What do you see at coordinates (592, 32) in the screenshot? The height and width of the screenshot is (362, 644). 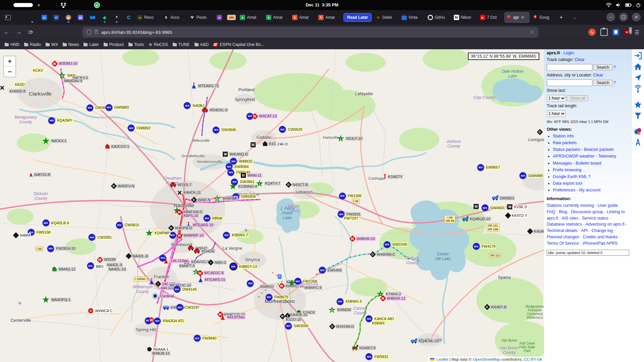 I see `extension-bolt-icon: ϟ` at bounding box center [592, 32].